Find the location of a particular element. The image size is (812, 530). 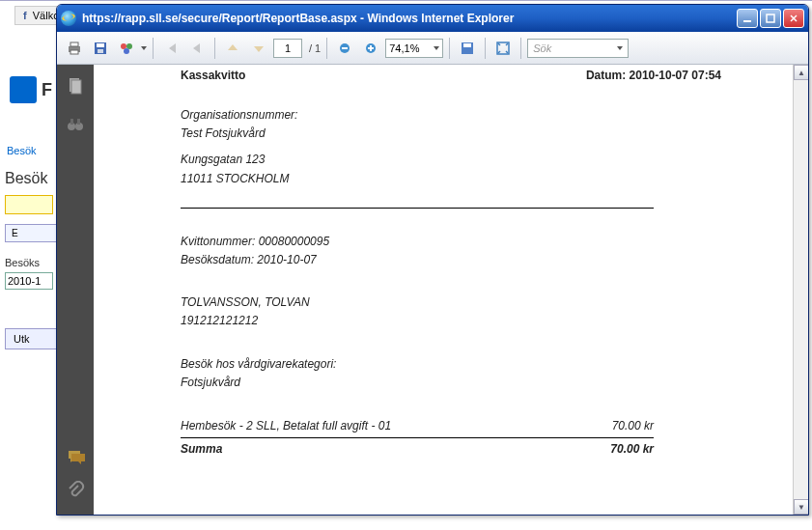

line-item-desc: Hembesök - 2 SLL, Betalat full avgift - … is located at coordinates (286, 426).